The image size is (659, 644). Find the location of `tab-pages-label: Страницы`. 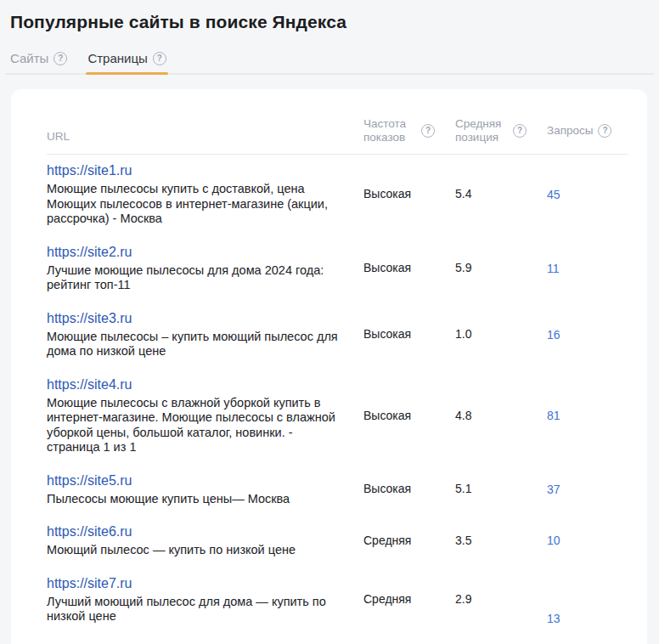

tab-pages-label: Страницы is located at coordinates (117, 58).